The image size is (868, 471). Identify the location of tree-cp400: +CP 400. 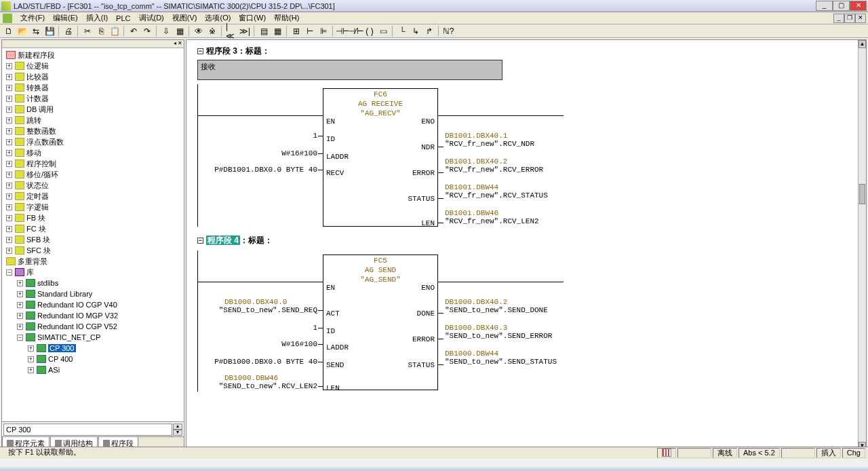
(93, 359).